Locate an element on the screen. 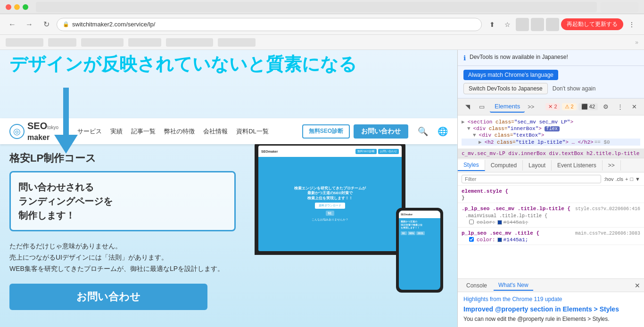  globe-icon: 🌐 is located at coordinates (443, 131).